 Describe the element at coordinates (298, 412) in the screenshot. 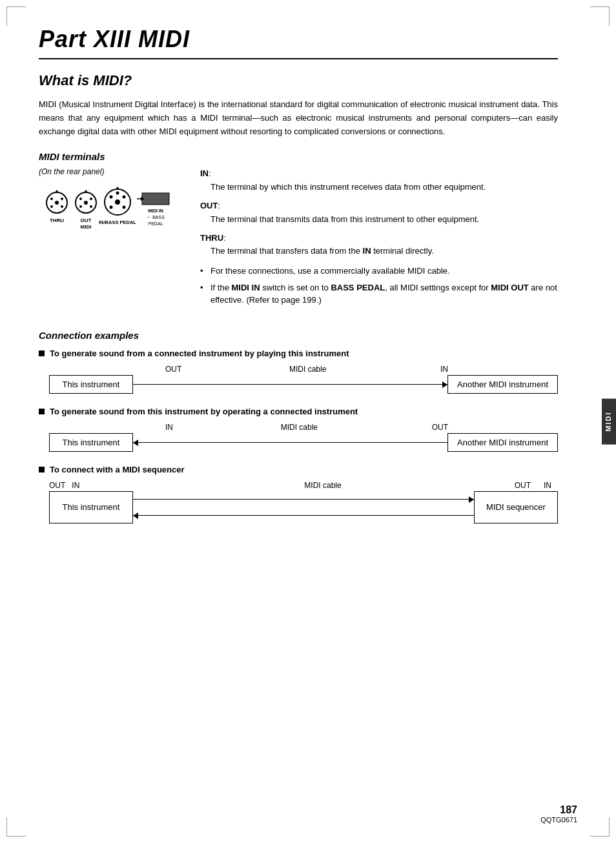

I see `example-2-label: To generate sound from this instrument b…` at that location.